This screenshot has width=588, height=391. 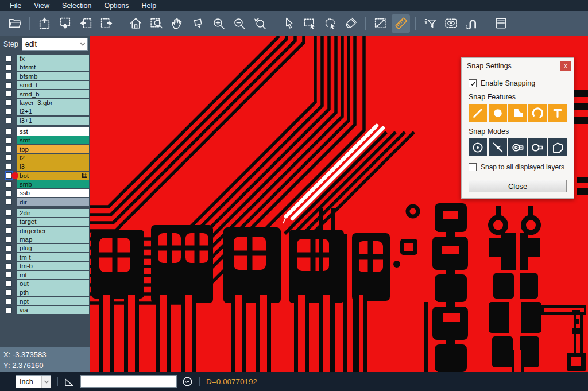 What do you see at coordinates (86, 24) in the screenshot?
I see `toolbar-pan-left-button` at bounding box center [86, 24].